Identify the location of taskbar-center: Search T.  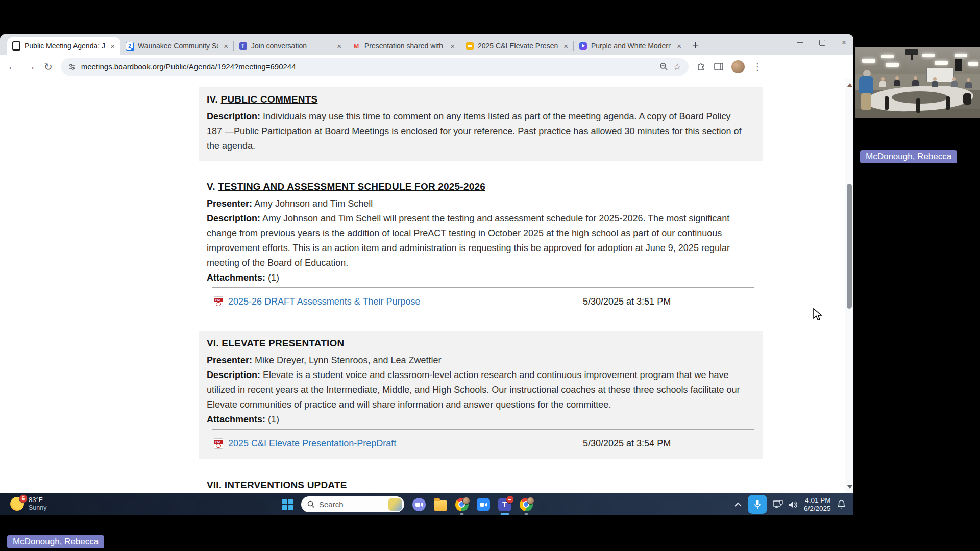
(407, 504).